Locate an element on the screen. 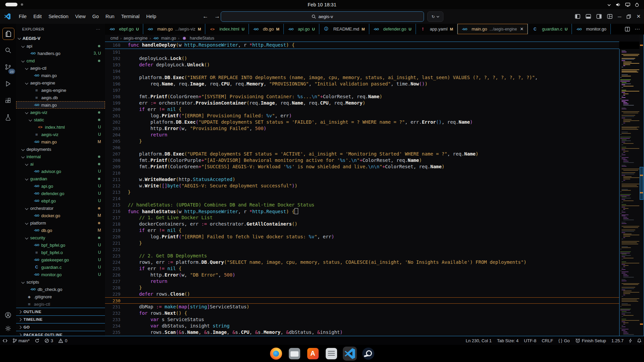 Image resolution: width=644 pixels, height=362 pixels. code-line-225: 225 if err != nil { is located at coordinates (362, 269).